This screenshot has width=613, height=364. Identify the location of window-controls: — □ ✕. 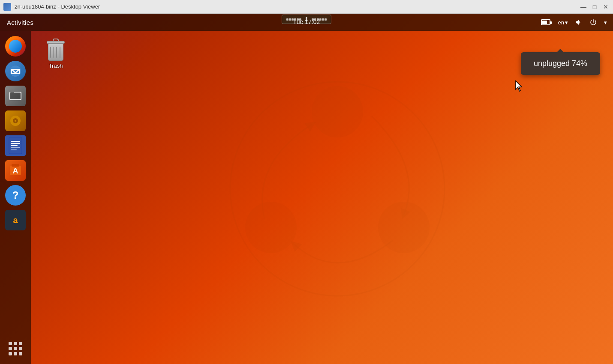
(595, 7).